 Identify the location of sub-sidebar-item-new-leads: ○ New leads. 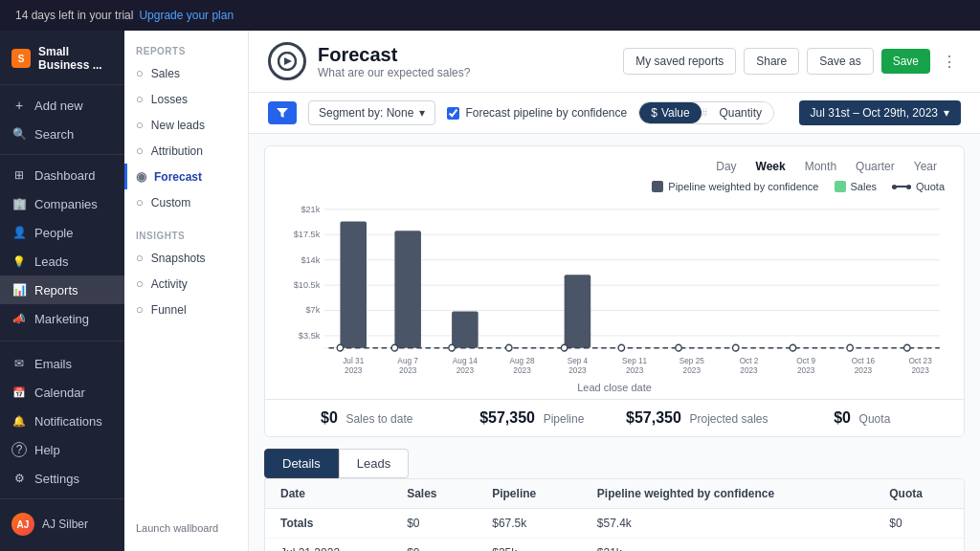
(186, 124).